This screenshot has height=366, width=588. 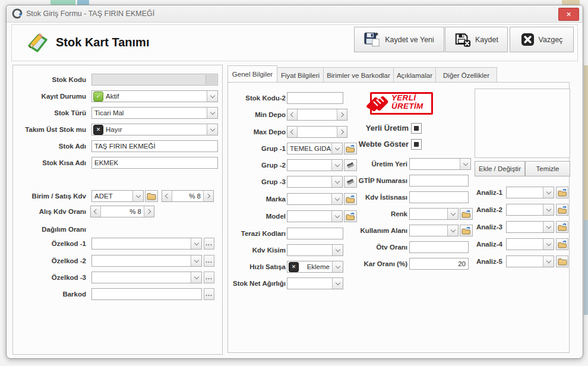 What do you see at coordinates (371, 264) in the screenshot?
I see `kar-orani-label: Kar Oranı (%)` at bounding box center [371, 264].